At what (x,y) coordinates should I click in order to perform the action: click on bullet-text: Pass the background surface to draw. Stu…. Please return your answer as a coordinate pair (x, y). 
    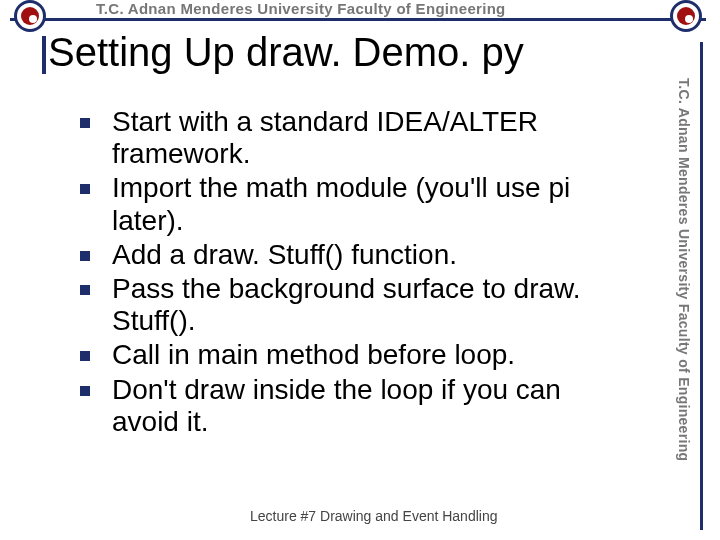
    Looking at the image, I should click on (346, 304).